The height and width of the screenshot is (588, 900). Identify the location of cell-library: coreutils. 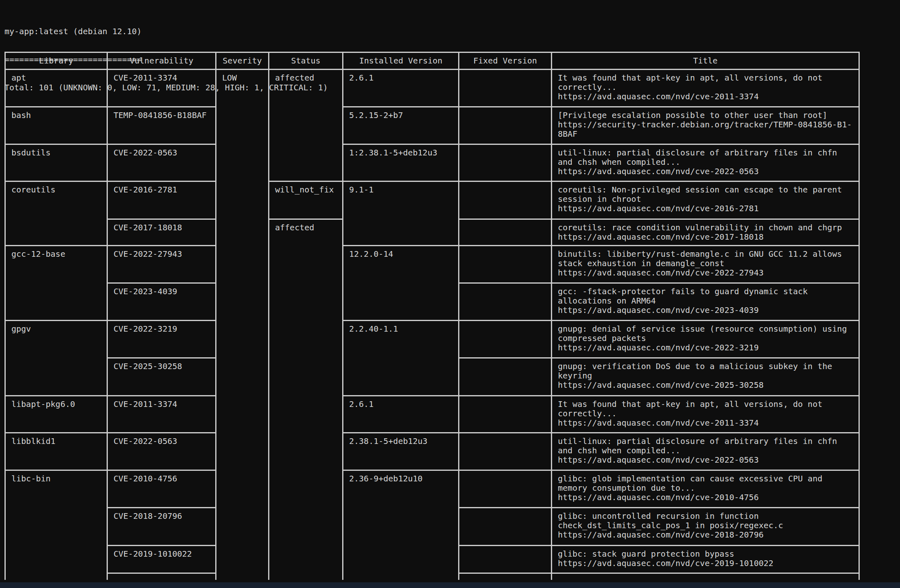
(56, 214).